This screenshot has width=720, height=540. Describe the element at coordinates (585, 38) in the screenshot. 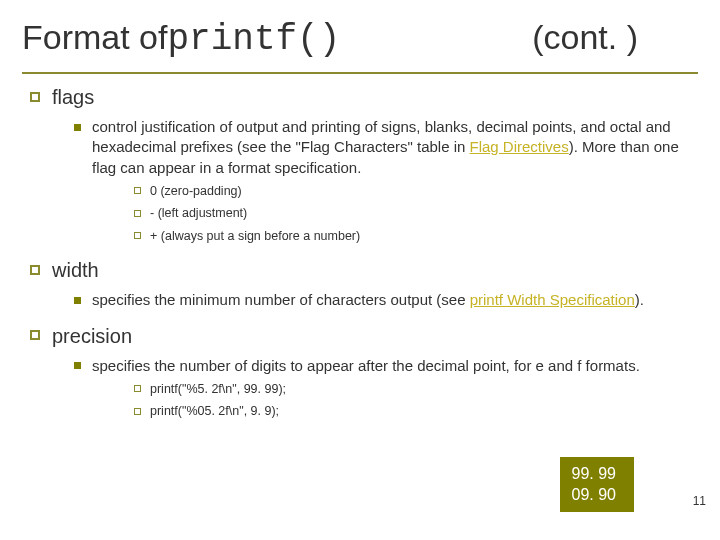

I see `title-suffix: (cont. )` at that location.